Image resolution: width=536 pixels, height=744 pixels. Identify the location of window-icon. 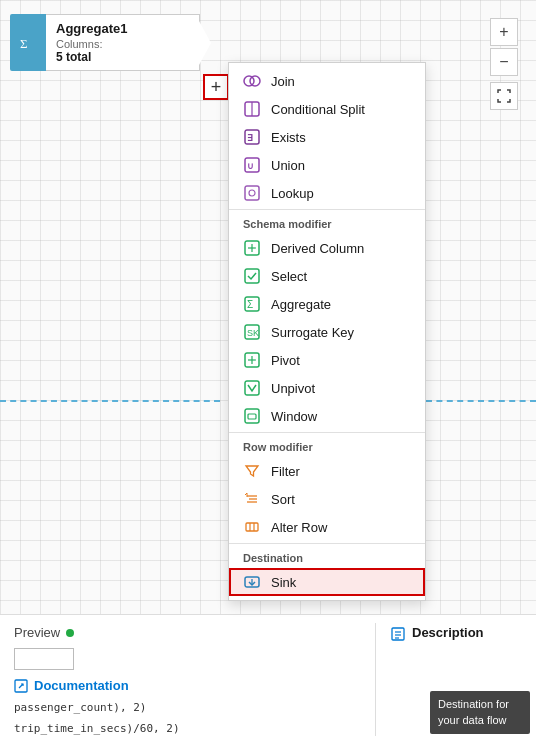
(252, 416).